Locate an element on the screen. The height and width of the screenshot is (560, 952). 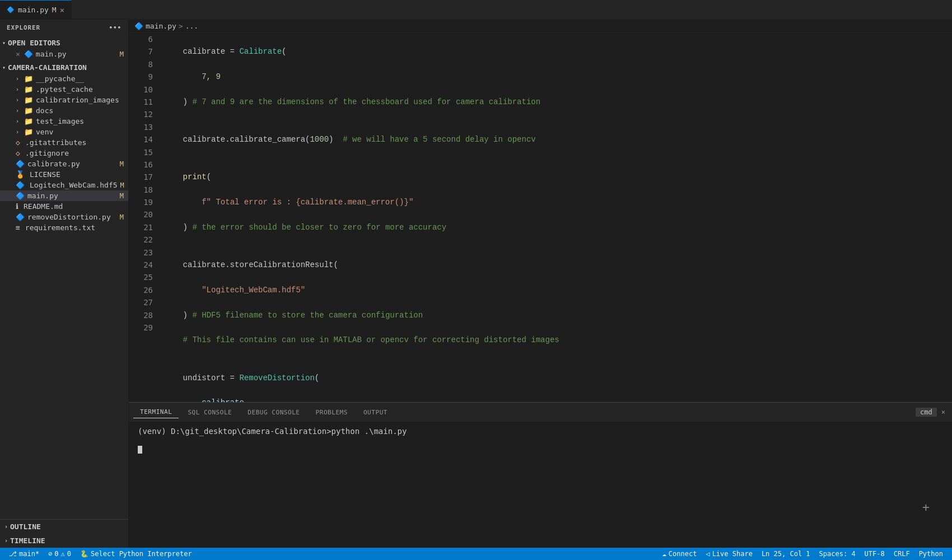
open-editors-header: ▾ OPEN EDITORS is located at coordinates (64, 43).